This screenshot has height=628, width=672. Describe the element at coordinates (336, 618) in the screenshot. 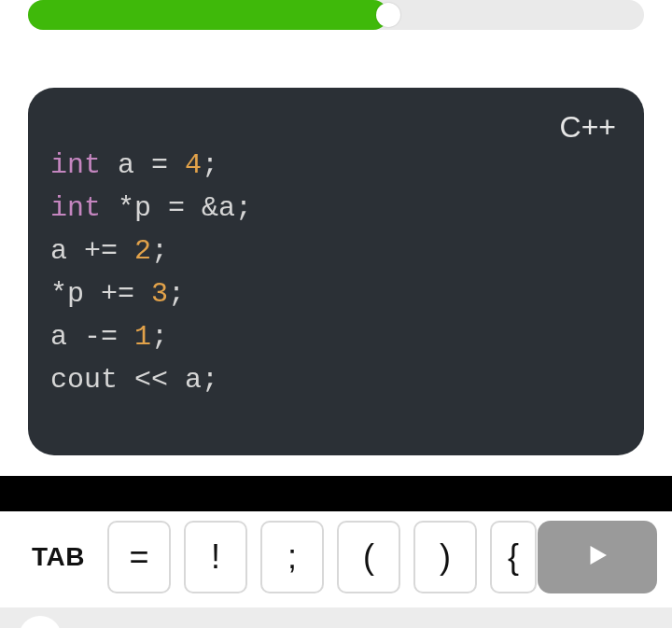

I see `bottom-strip` at that location.